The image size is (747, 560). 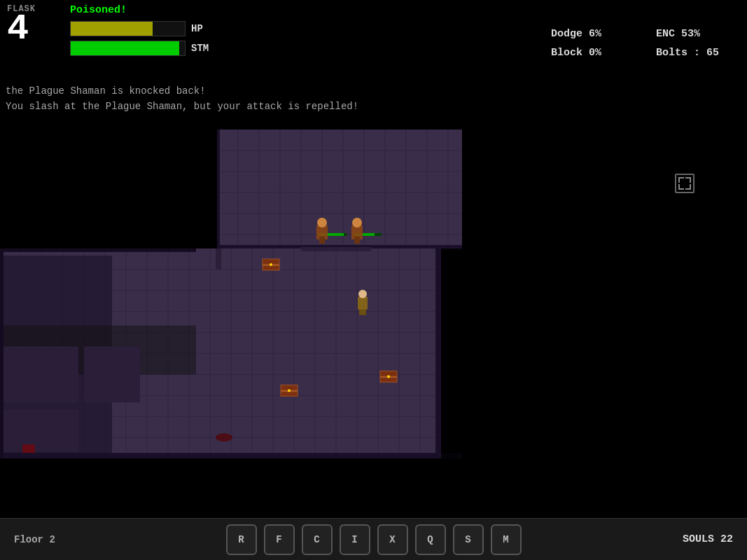 What do you see at coordinates (694, 34) in the screenshot?
I see `enc-stat: ENC 53%` at bounding box center [694, 34].